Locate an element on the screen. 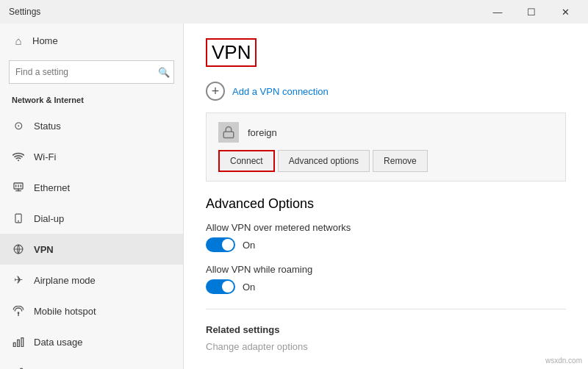  vpn-connection-card: foreign Connect Advanced options Remove is located at coordinates (386, 147).